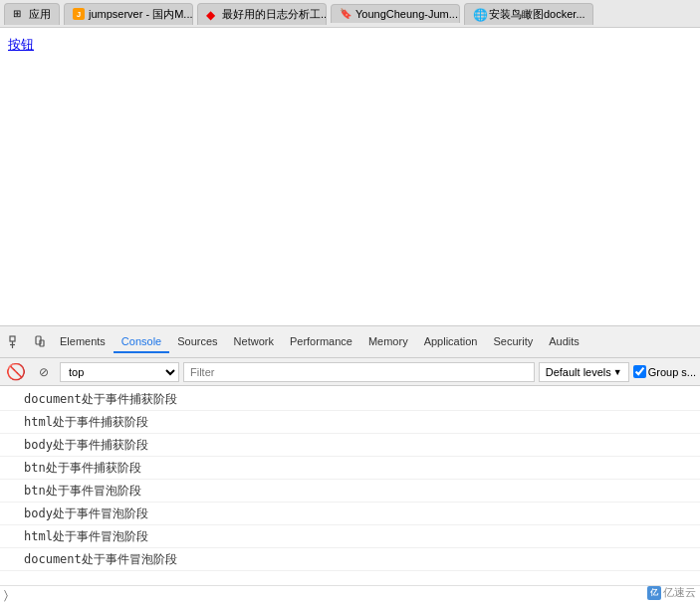  Describe the element at coordinates (254, 342) in the screenshot. I see `devtools-tab-network: Network` at that location.